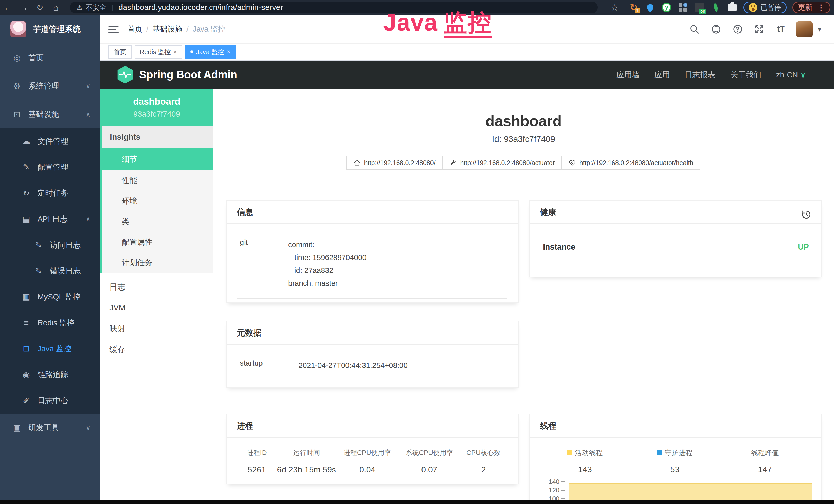 The image size is (834, 504). Describe the element at coordinates (158, 222) in the screenshot. I see `sba-menu-classes: 类` at that location.